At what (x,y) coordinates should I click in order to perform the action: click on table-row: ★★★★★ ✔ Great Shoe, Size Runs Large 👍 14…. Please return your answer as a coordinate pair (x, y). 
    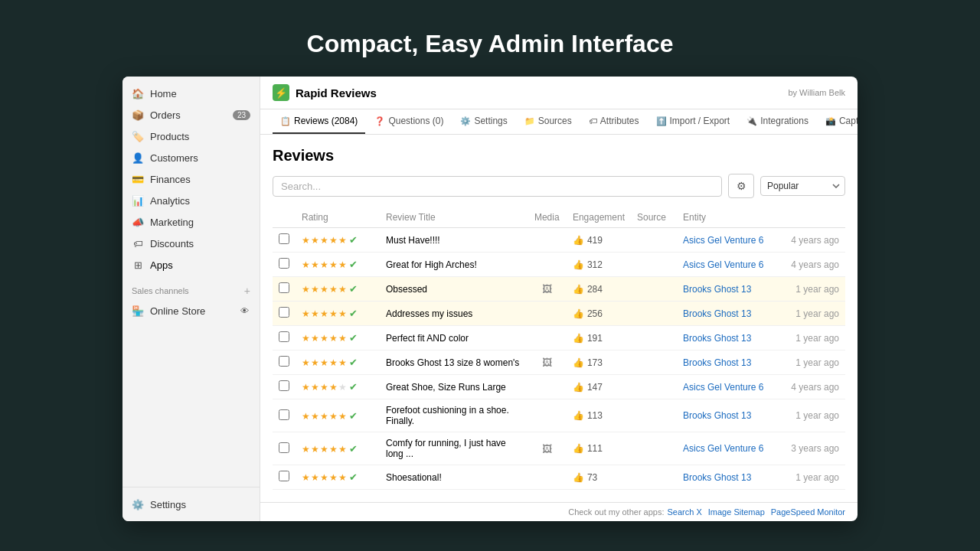
    Looking at the image, I should click on (559, 387).